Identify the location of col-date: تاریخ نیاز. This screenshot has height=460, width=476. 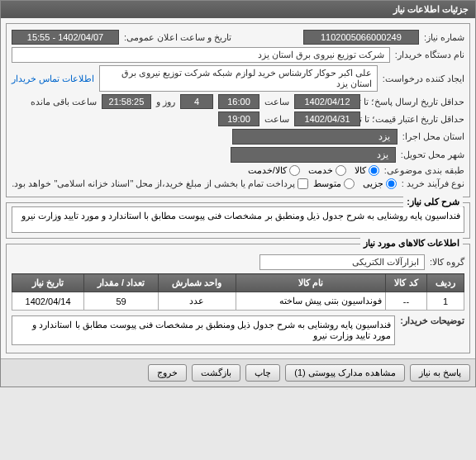
(48, 283).